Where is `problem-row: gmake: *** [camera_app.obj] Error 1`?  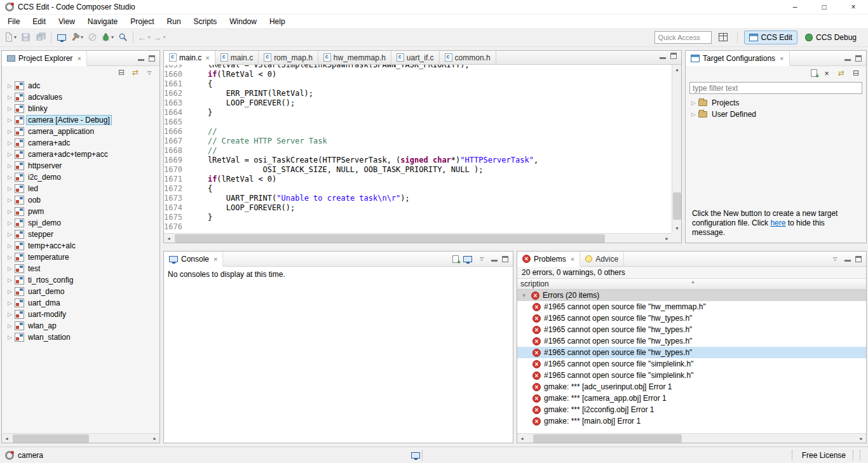 problem-row: gmake: *** [camera_app.obj] Error 1 is located at coordinates (691, 398).